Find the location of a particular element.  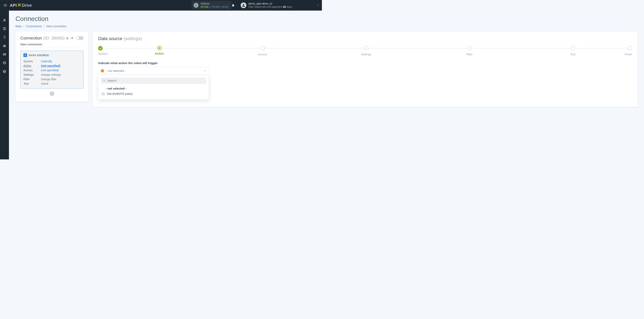

logo-drive: Drive is located at coordinates (27, 6).